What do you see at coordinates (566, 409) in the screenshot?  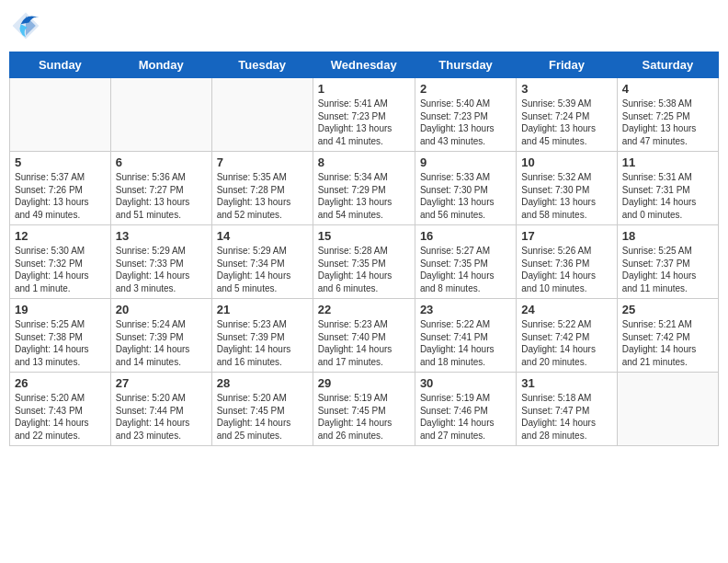 I see `day-cell: 31Sunrise: 5:18 AMSunset: 7:47 PMDayligh…` at bounding box center [566, 409].